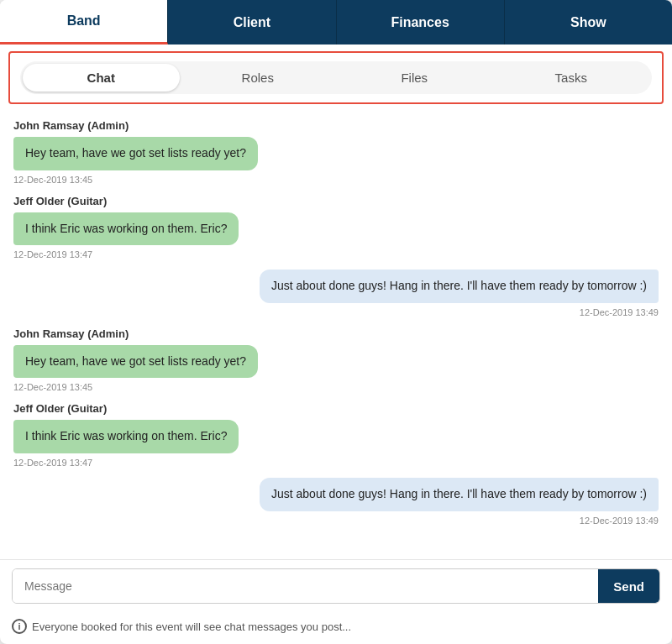 This screenshot has width=672, height=644. Describe the element at coordinates (192, 626) in the screenshot. I see `info-text: Everyone booked for this event will see …` at that location.